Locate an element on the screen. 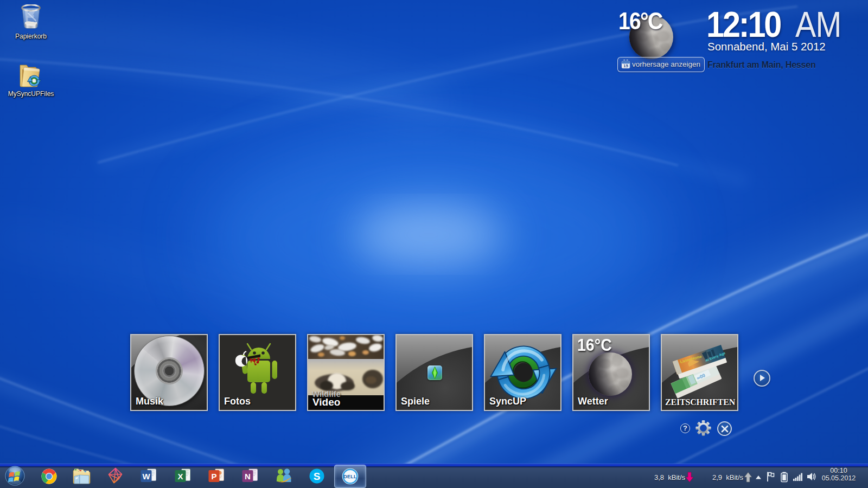  svg-text: N is located at coordinates (247, 476).